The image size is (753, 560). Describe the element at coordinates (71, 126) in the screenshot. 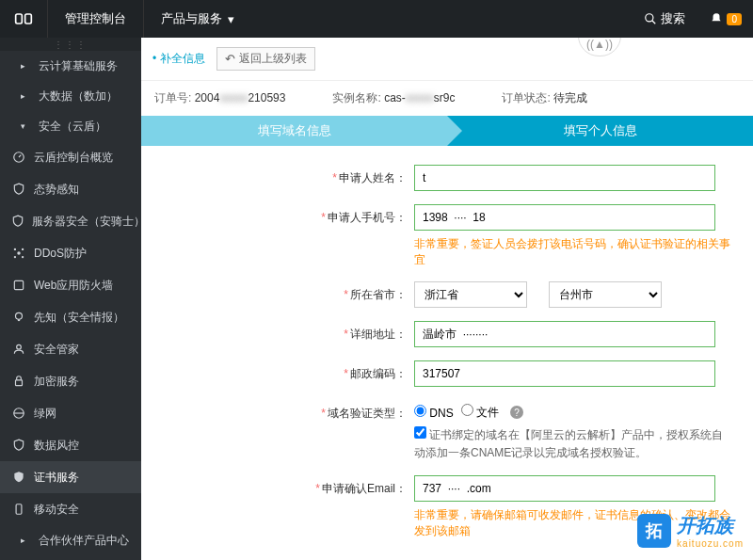

I see `sidebar-group: 安全（云盾）` at that location.